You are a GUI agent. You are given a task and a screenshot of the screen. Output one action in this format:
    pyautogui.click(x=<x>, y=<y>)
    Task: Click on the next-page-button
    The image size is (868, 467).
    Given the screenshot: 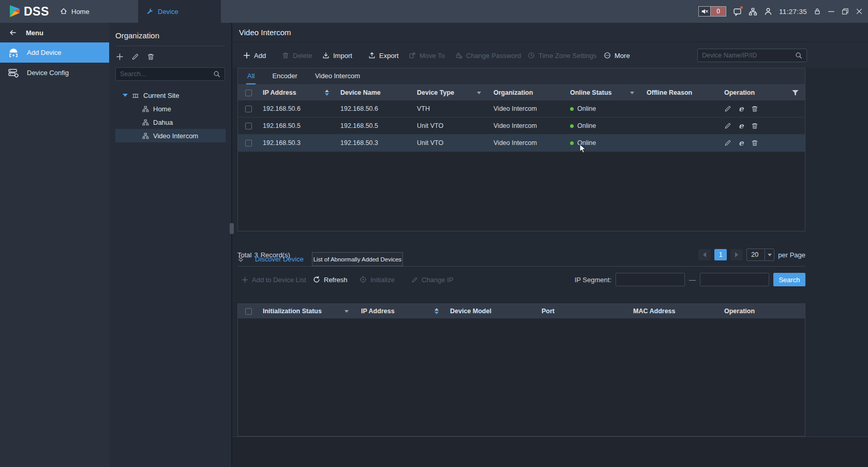 What is the action you would take?
    pyautogui.click(x=737, y=255)
    